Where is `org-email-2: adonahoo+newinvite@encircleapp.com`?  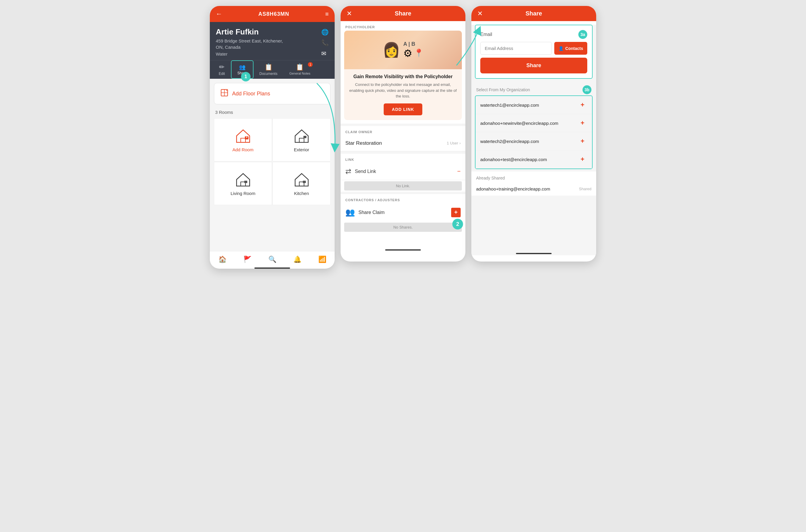
org-email-2: adonahoo+newinvite@encircleapp.com is located at coordinates (519, 124).